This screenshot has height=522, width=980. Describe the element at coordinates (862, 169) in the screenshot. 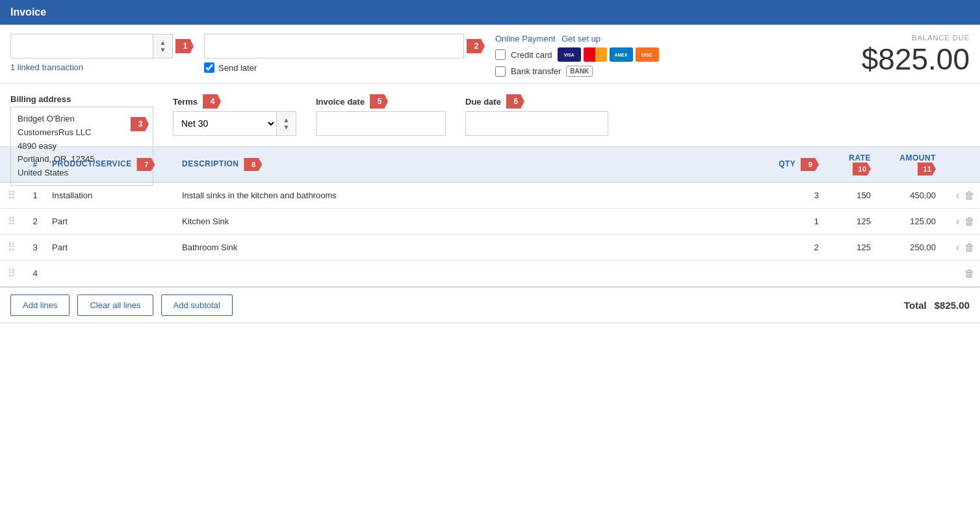

I see `th-rate-badge: 10` at that location.